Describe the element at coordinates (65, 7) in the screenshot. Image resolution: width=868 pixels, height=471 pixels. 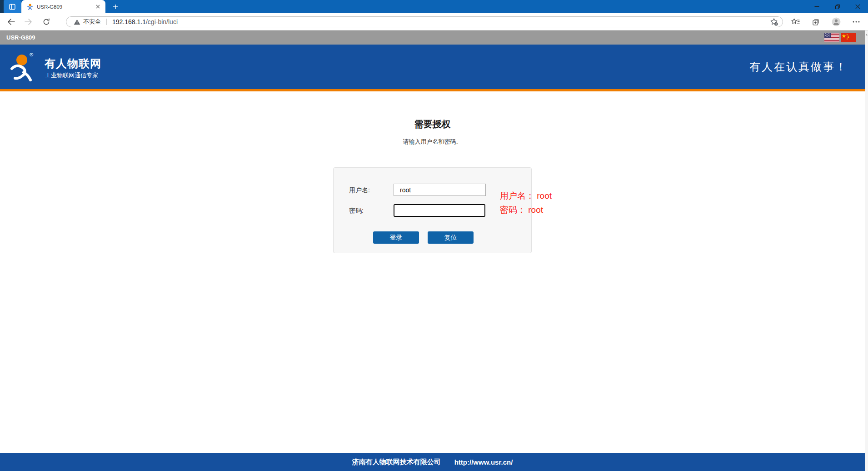
I see `tab-title: USR-G809` at that location.